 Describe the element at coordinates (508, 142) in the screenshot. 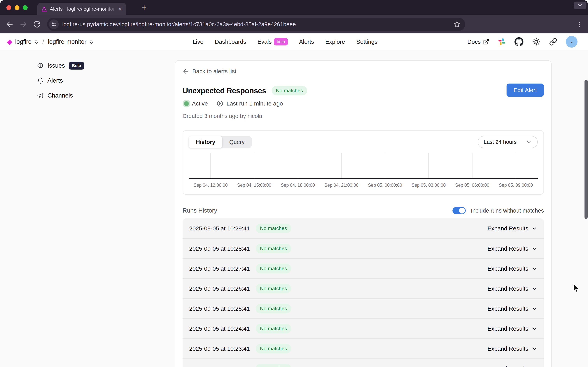

I see `time-range-dropdown: Last 24 hours` at that location.